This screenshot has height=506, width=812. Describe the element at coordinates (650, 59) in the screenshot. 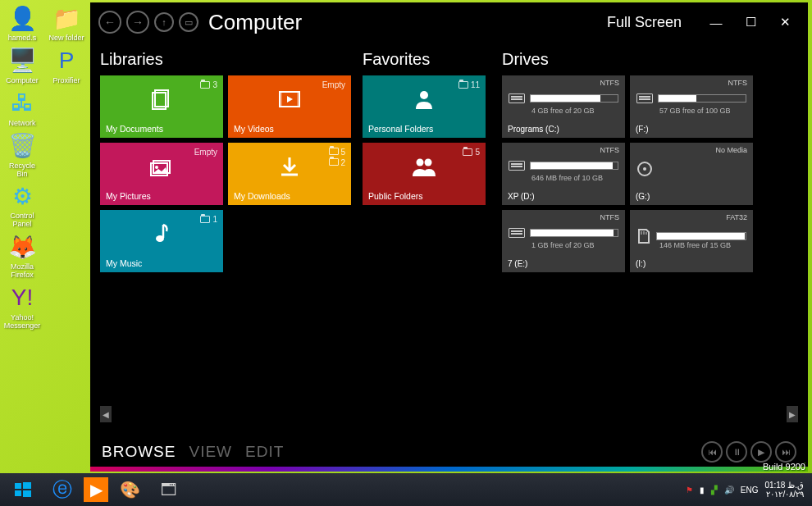

I see `drives-heading: Drives` at that location.